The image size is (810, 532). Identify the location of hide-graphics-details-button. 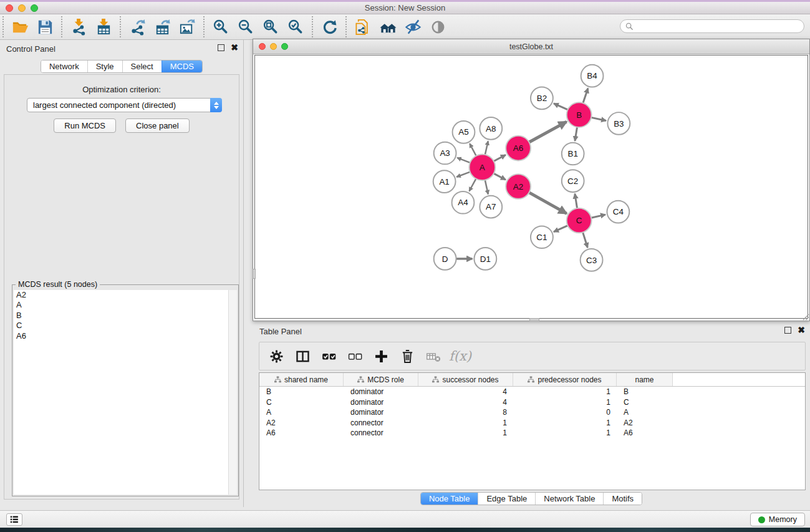
(413, 27).